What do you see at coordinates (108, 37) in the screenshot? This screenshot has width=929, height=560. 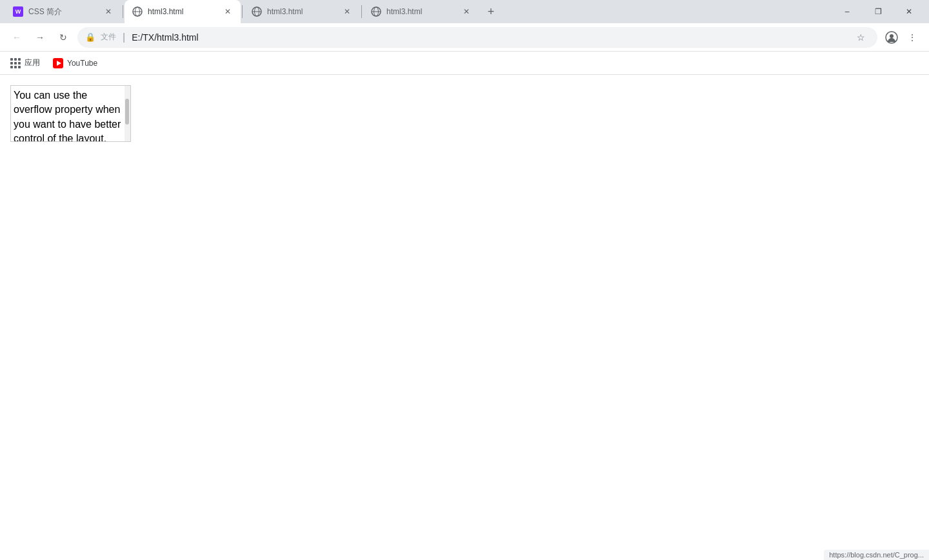 I see `address-divider: 文件` at bounding box center [108, 37].